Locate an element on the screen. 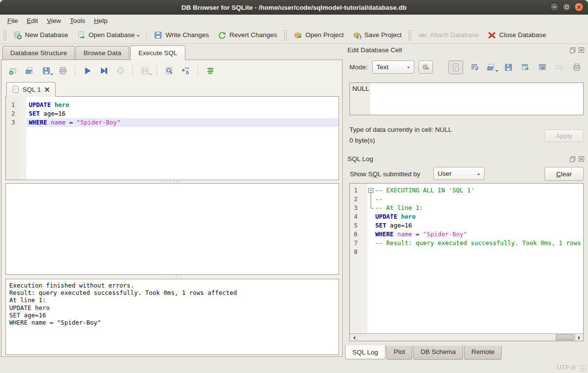 This screenshot has width=588, height=373. write-changes-button: Write Changes is located at coordinates (182, 35).